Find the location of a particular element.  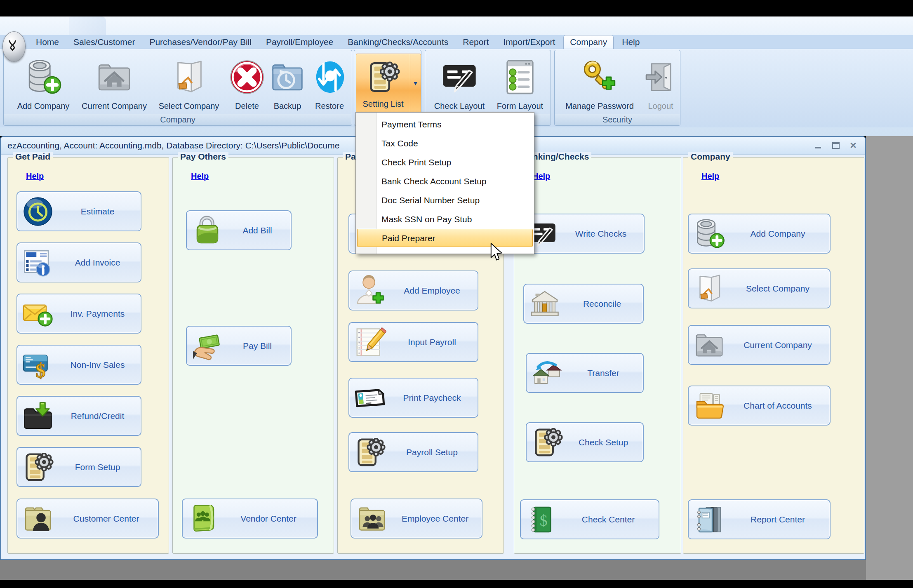

dropdown-arrow-icon: ▼ is located at coordinates (415, 83).